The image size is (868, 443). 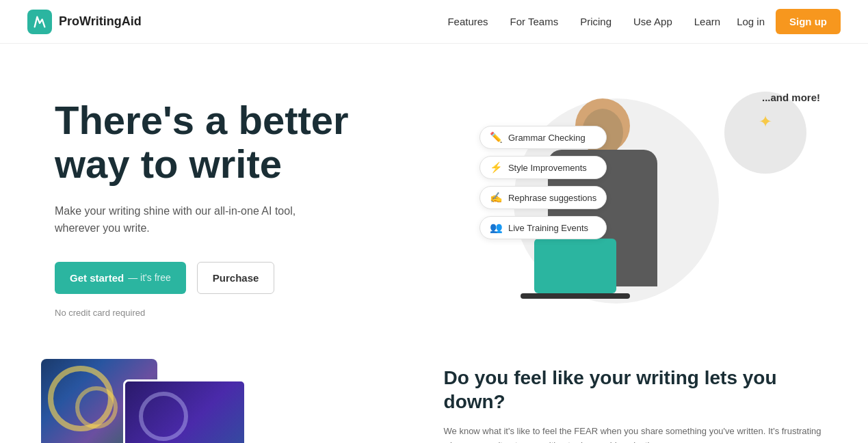 I want to click on nav-features: Features, so click(x=468, y=22).